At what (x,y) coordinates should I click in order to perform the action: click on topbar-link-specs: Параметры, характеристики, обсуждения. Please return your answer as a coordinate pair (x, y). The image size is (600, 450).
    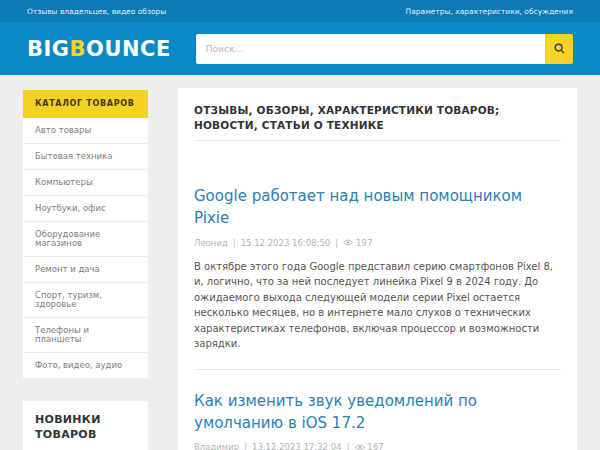
    Looking at the image, I should click on (490, 12).